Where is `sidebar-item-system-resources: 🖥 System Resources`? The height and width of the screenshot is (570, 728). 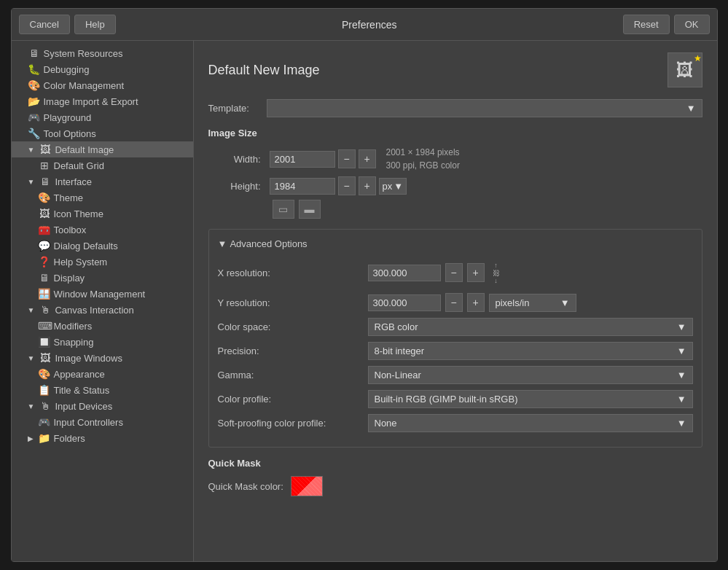 sidebar-item-system-resources: 🖥 System Resources is located at coordinates (102, 53).